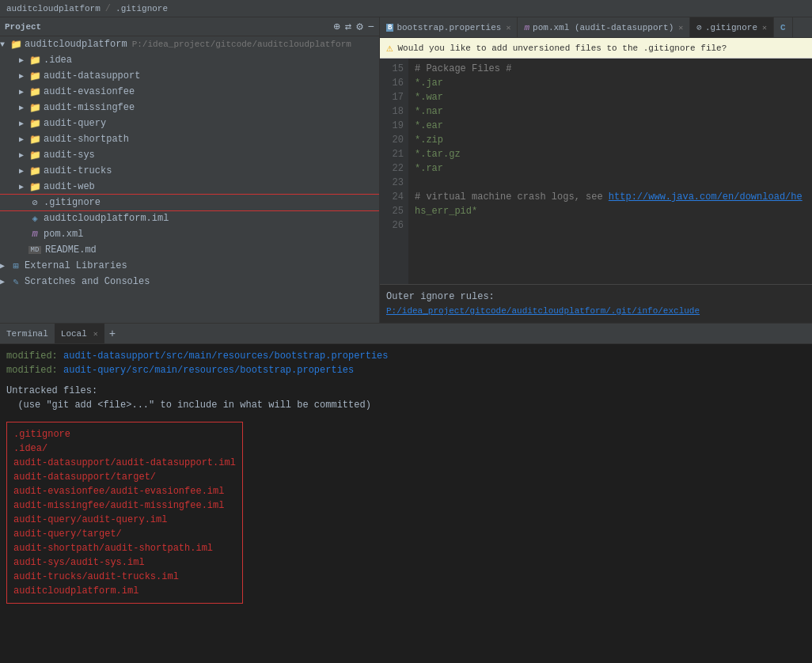 The image size is (812, 663). I want to click on sidebar-icon-gear: ⚙, so click(359, 27).